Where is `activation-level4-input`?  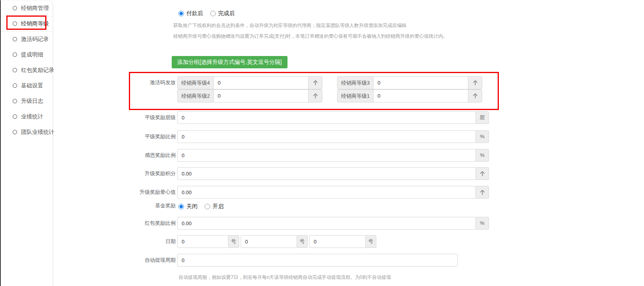
activation-level4-input is located at coordinates (261, 83).